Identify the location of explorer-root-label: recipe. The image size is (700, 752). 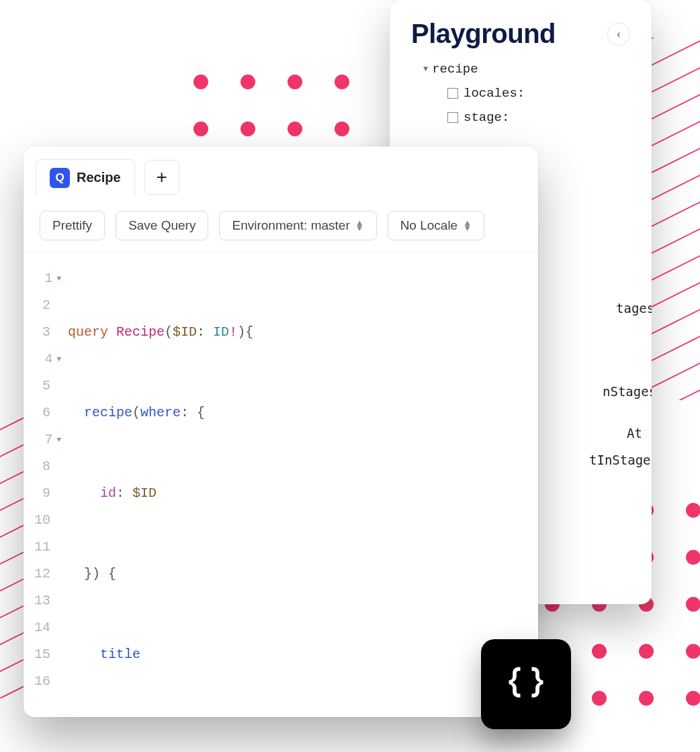
(455, 69).